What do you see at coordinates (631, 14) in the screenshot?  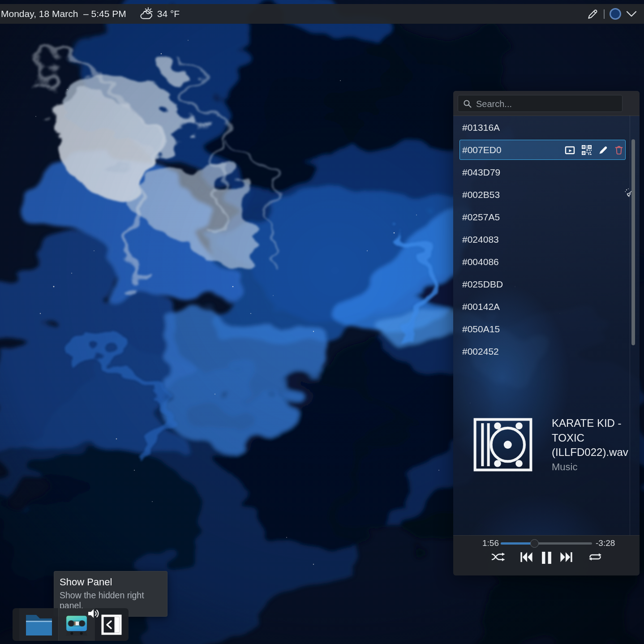 I see `chevron-down-icon` at bounding box center [631, 14].